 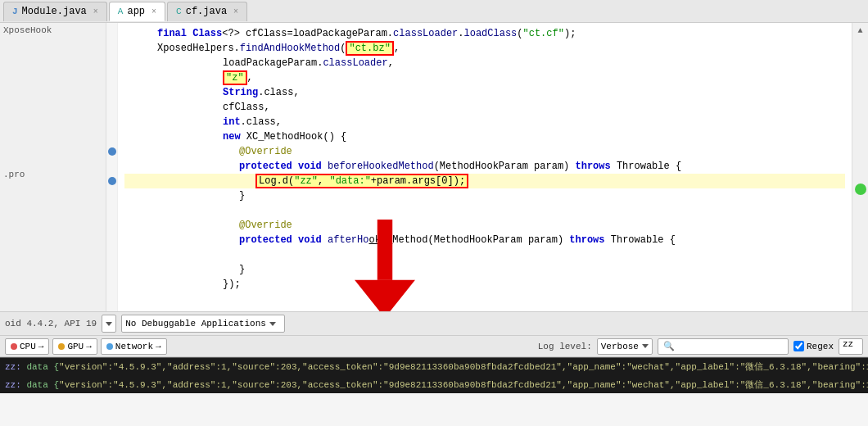 What do you see at coordinates (273, 324) in the screenshot?
I see `app-dropdown-arrow` at bounding box center [273, 324].